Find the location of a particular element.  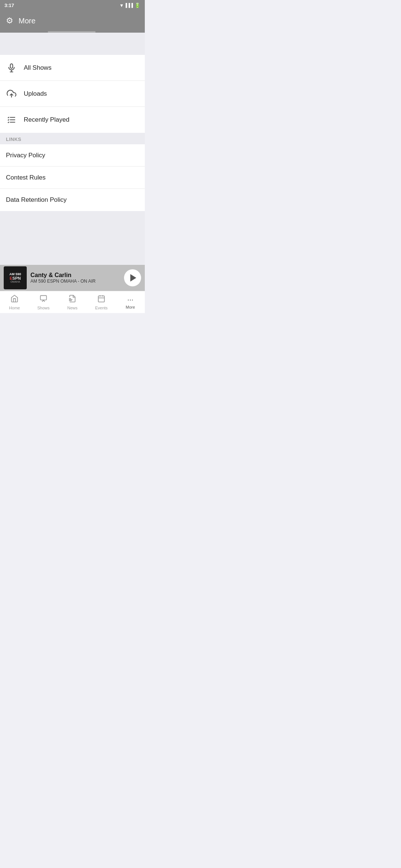

nav-item-home: Home is located at coordinates (14, 302).